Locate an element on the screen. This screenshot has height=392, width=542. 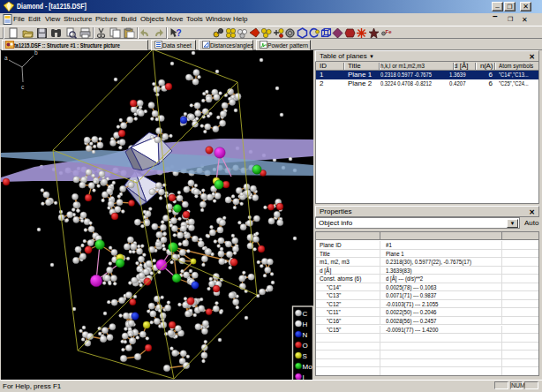
svg-text: I is located at coordinates (304, 377).